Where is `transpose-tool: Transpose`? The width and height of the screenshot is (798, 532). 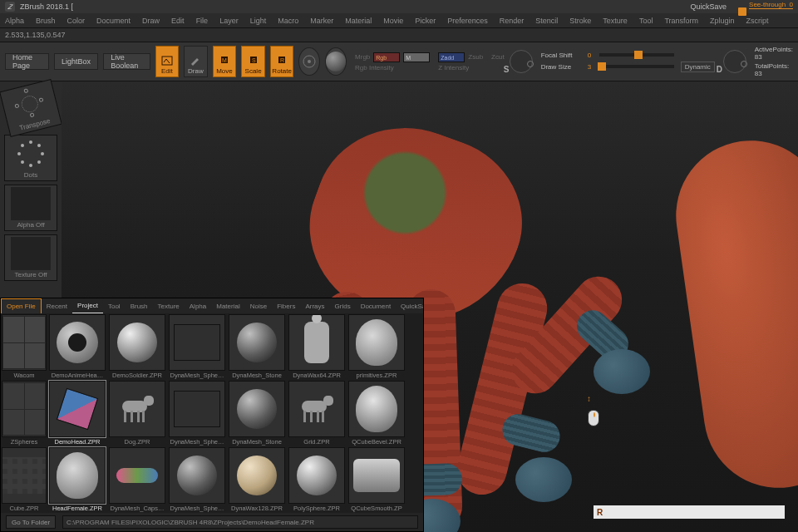 transpose-tool: Transpose is located at coordinates (32, 108).